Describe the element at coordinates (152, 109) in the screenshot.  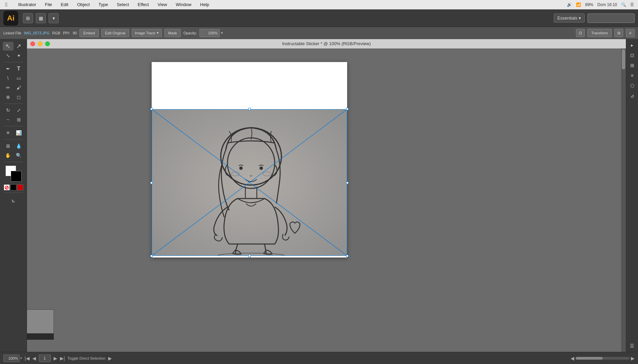
I see `handle-top-left` at that location.